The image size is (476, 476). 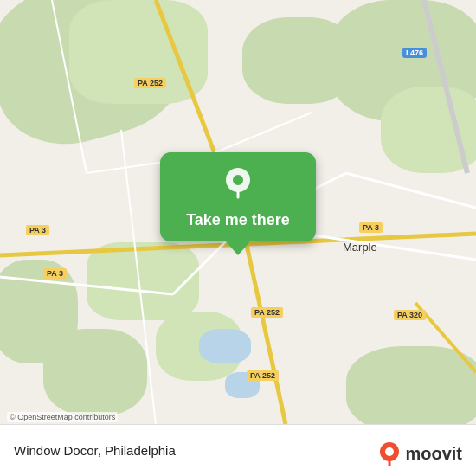 I want to click on moovit-logo: moovit, so click(x=420, y=453).